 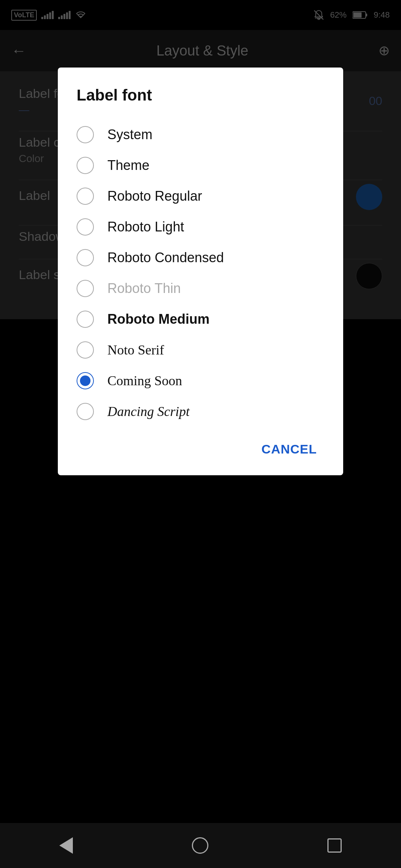 I want to click on font-label-theme: Theme, so click(x=128, y=165).